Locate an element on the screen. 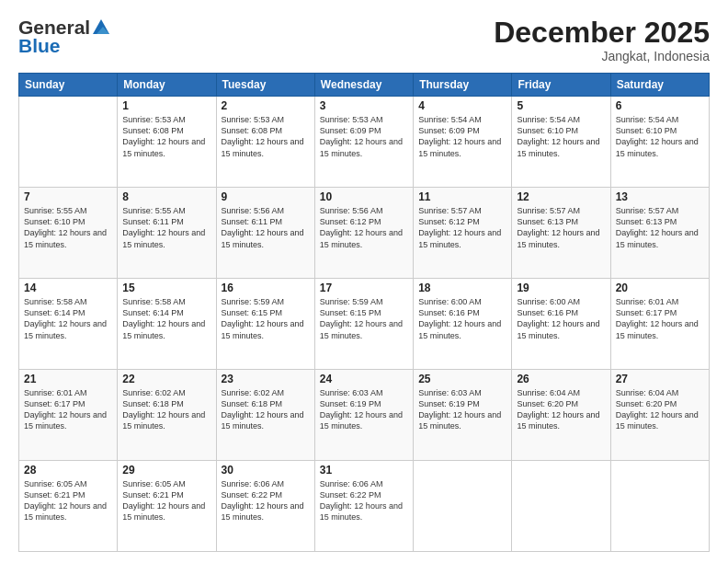  day-number: 31 is located at coordinates (364, 470).